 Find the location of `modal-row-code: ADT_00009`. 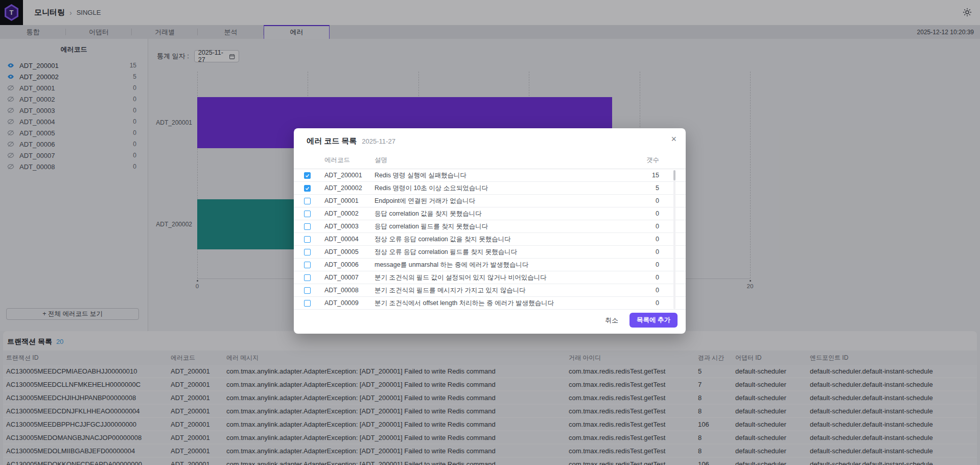

modal-row-code: ADT_00009 is located at coordinates (349, 303).